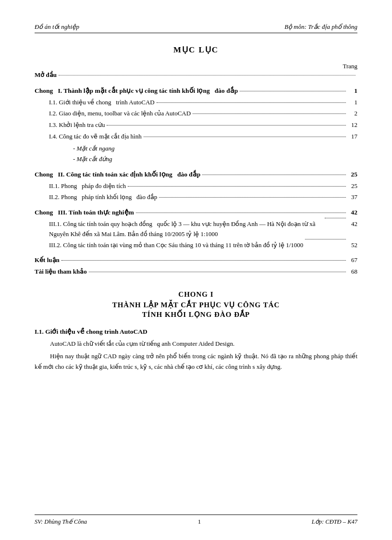 This screenshot has height=540, width=392. Describe the element at coordinates (196, 149) in the screenshot. I see `toc-subitem-ngang: - Mặt cắt ngang` at that location.